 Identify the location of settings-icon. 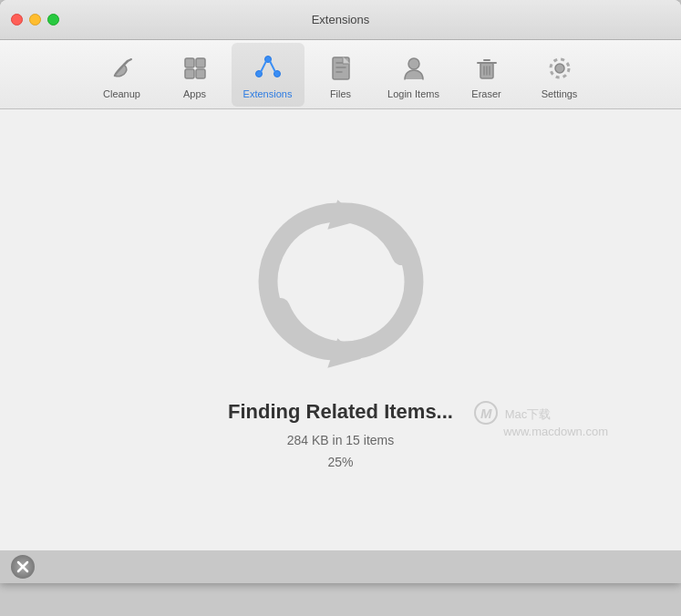
(560, 68).